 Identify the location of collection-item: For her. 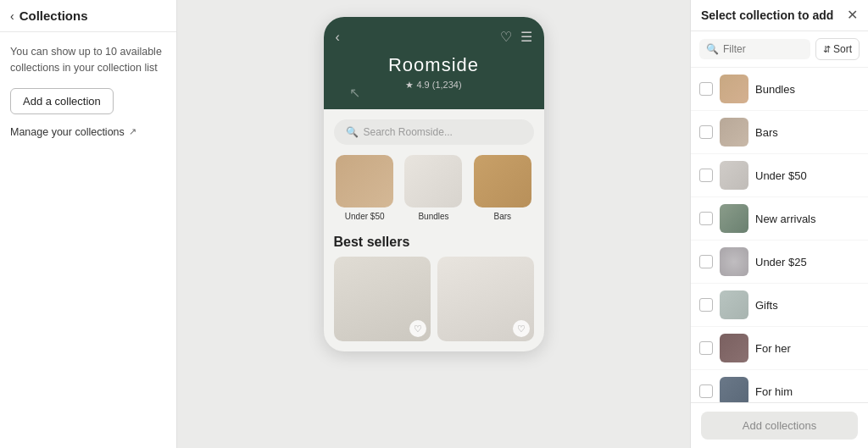
(780, 349).